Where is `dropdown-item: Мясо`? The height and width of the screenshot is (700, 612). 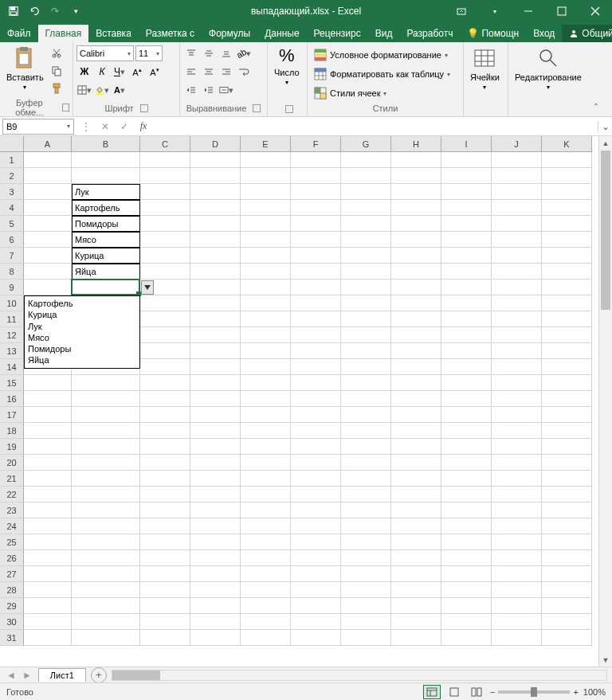
dropdown-item: Мясо is located at coordinates (82, 338).